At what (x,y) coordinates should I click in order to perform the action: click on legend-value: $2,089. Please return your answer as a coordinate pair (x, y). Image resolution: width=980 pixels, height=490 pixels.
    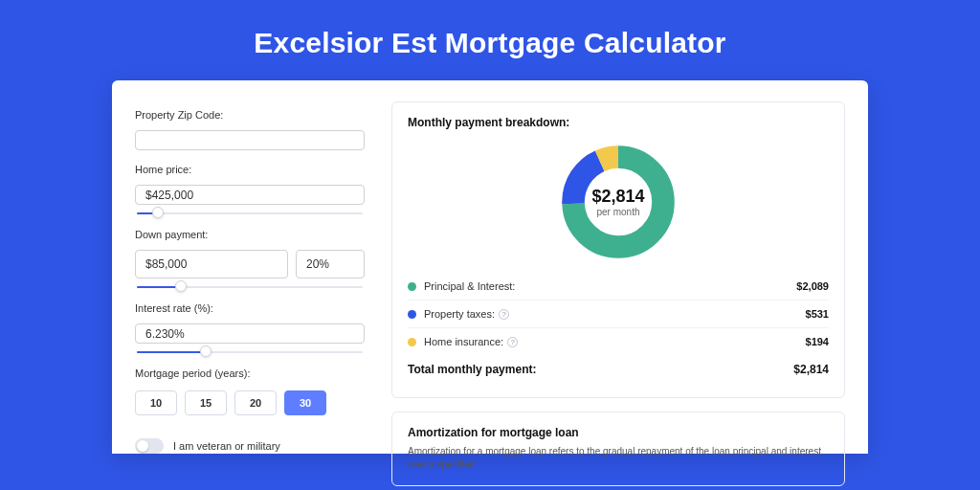
    Looking at the image, I should click on (813, 286).